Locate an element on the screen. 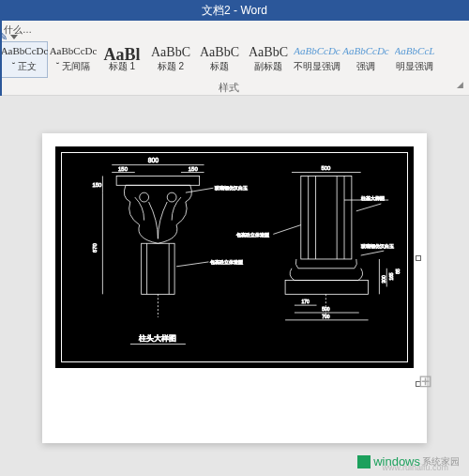 Image resolution: width=469 pixels, height=476 pixels. ribbon-top-row: 什么… is located at coordinates (234, 30).